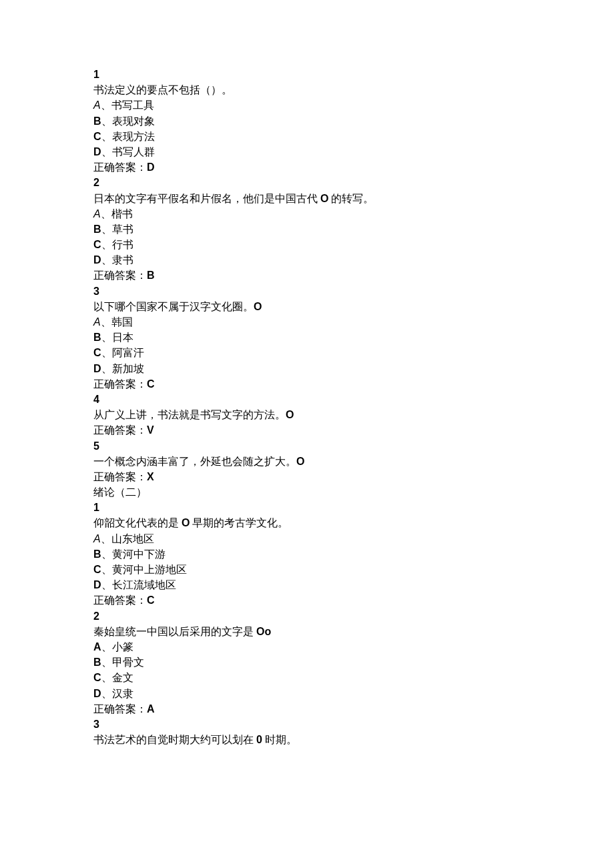 The height and width of the screenshot is (868, 614). What do you see at coordinates (354, 260) in the screenshot?
I see `question-option: D、隶书` at bounding box center [354, 260].